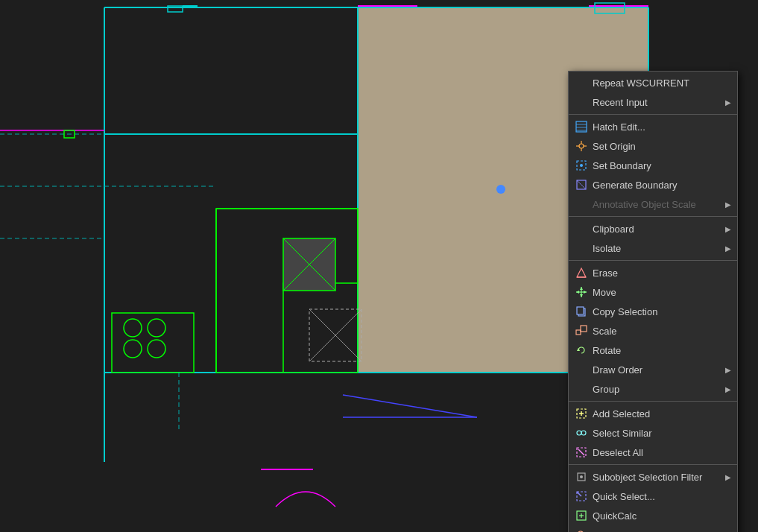 The image size is (758, 532). I want to click on menu-item-quick-select: Quick Select..., so click(653, 496).